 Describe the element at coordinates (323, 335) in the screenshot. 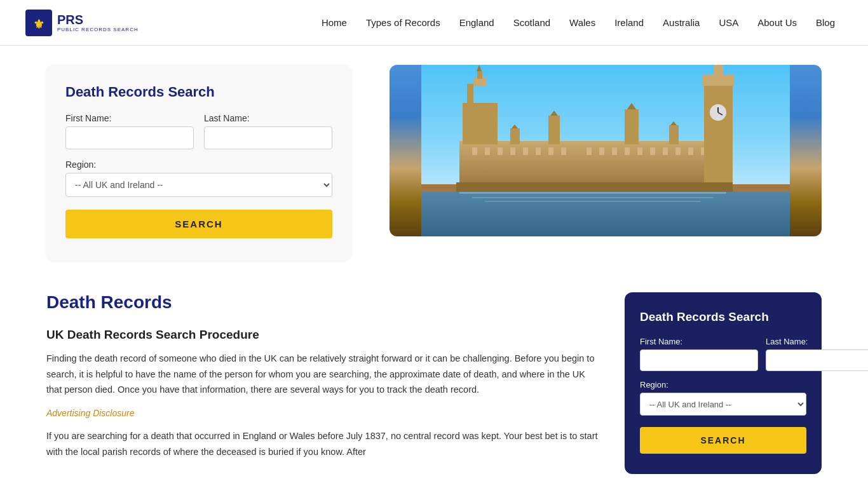

I see `article-subheading: UK Death Records Search Procedure` at that location.